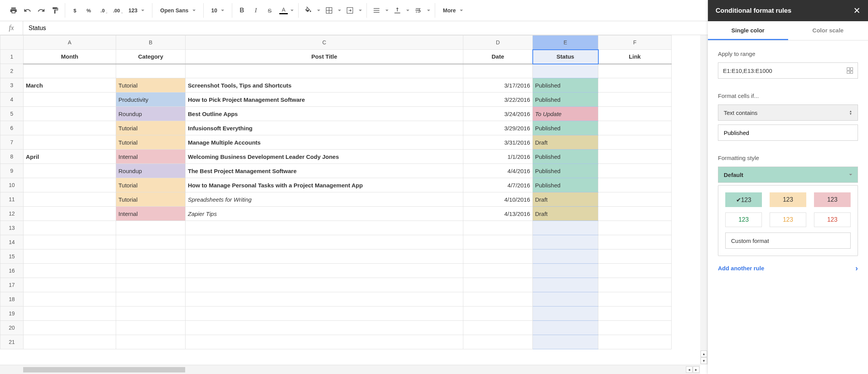 Image resolution: width=868 pixels, height=374 pixels. I want to click on swatch-red-text: 123, so click(833, 220).